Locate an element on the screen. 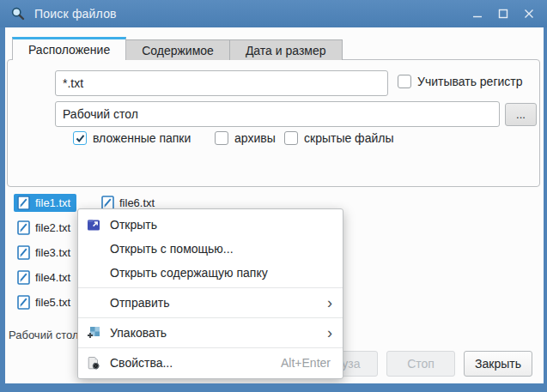 Image resolution: width=547 pixels, height=392 pixels. menu-item-label: Свойства... is located at coordinates (196, 363).